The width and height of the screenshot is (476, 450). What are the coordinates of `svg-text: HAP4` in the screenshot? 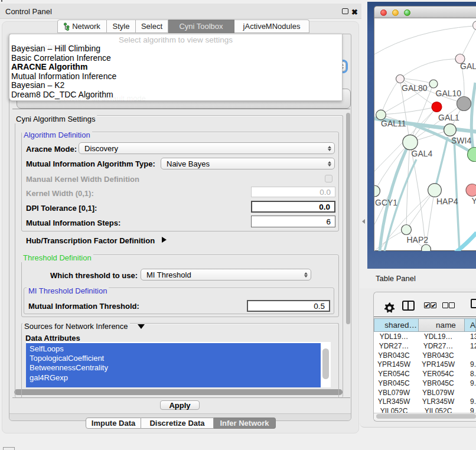 It's located at (448, 201).